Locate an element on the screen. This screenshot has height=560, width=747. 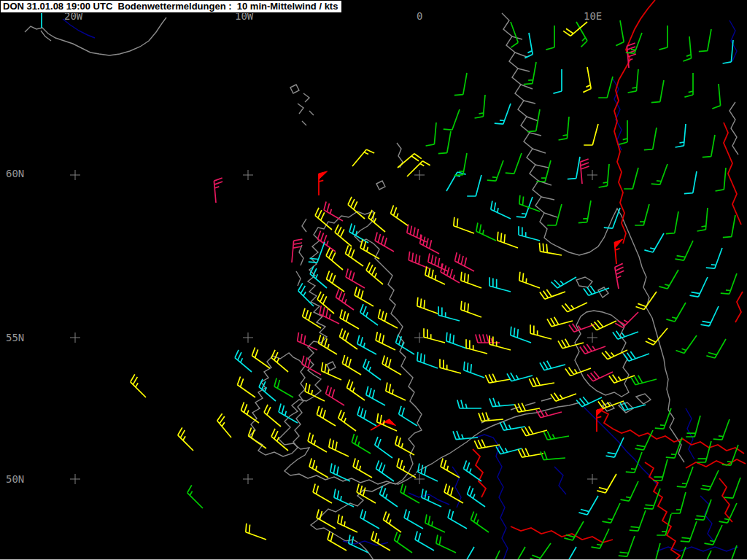
river is located at coordinates (621, 446).